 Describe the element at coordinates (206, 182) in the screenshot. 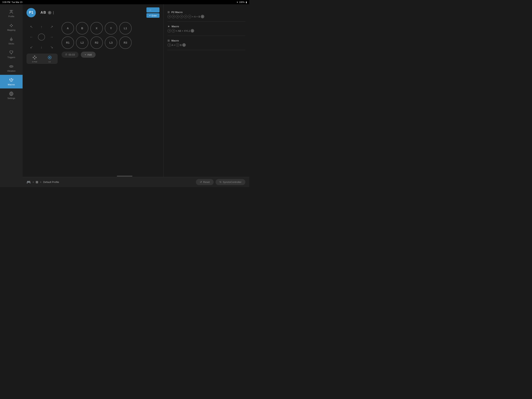

I see `reset-label: Reset` at that location.